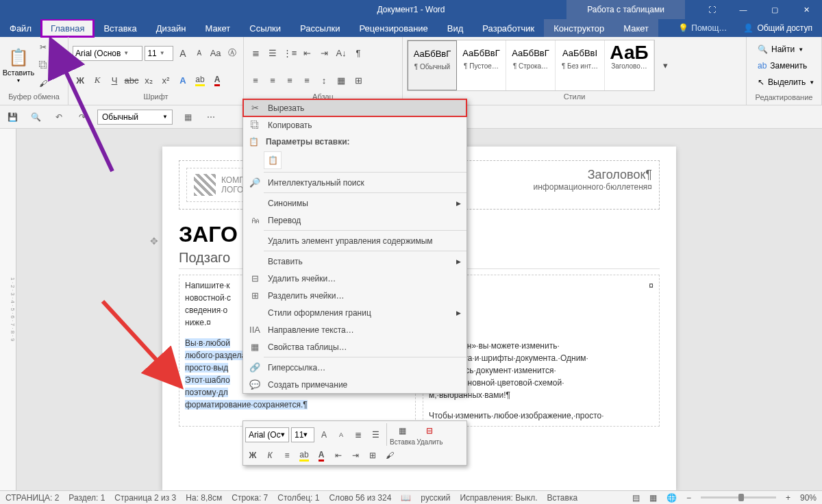 This screenshot has height=504, width=822. Describe the element at coordinates (355, 278) in the screenshot. I see `cm-delete-cells: ⊟Удалить ячейки…` at that location.